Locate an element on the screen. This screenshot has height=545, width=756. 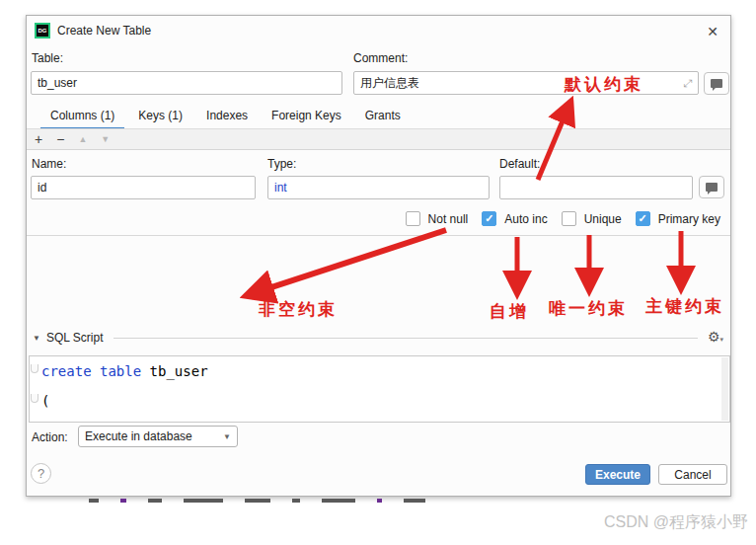
name-label: Name: is located at coordinates (49, 164).